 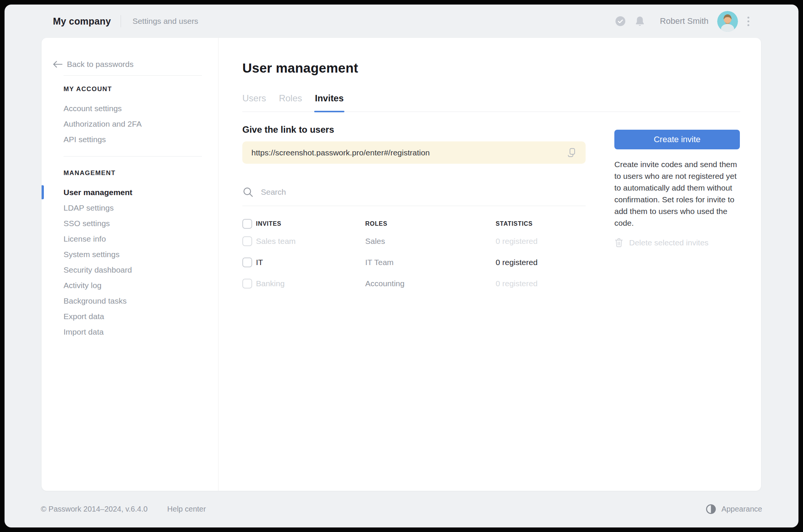 What do you see at coordinates (329, 102) in the screenshot?
I see `tab-invites: Invites` at bounding box center [329, 102].